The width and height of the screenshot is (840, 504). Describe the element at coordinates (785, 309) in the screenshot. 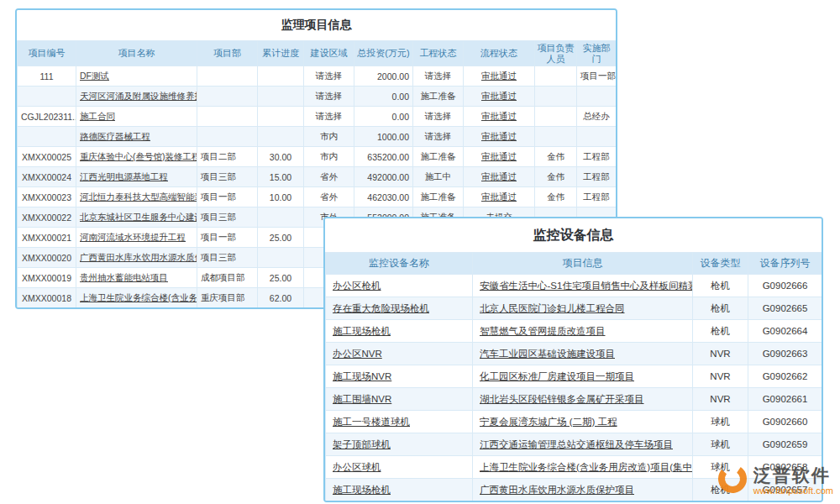

I see `device-serial: G0902665` at that location.